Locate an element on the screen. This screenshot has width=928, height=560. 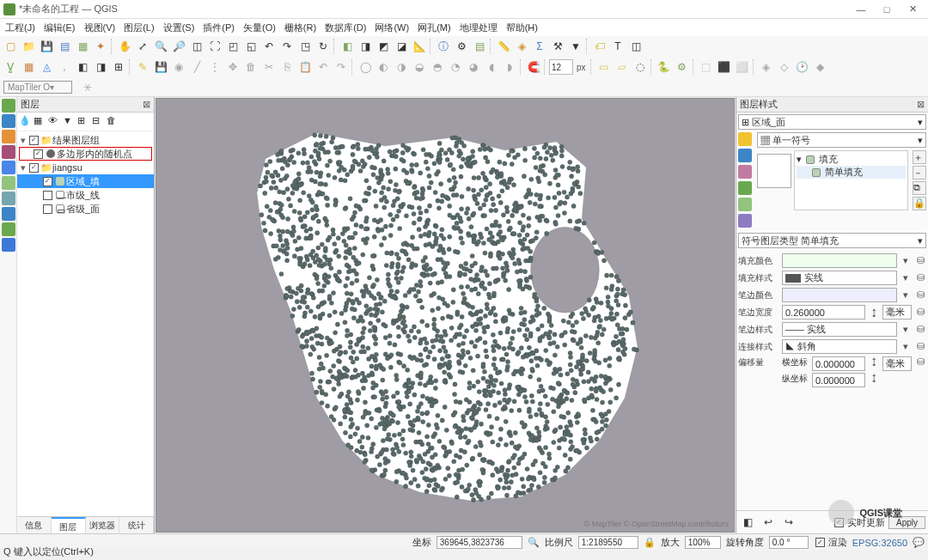
misc-3-icon: ◆ is located at coordinates (821, 67).